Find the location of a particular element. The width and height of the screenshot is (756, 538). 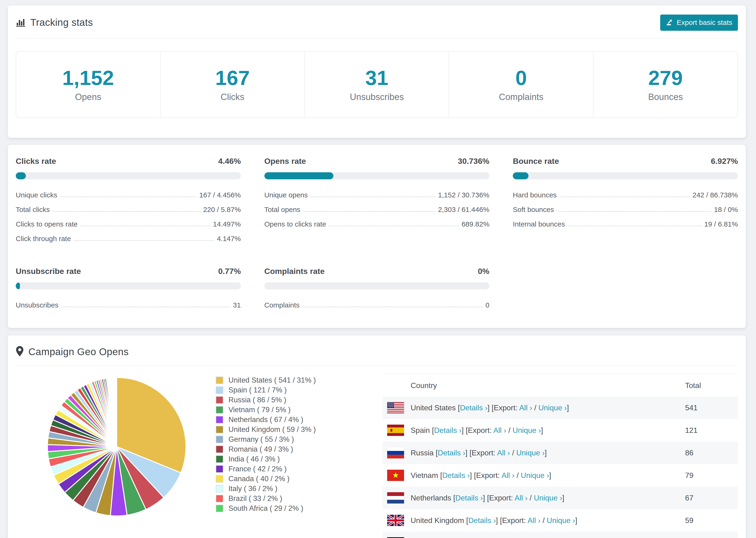

stat-label: Unsubscribes is located at coordinates (377, 97).